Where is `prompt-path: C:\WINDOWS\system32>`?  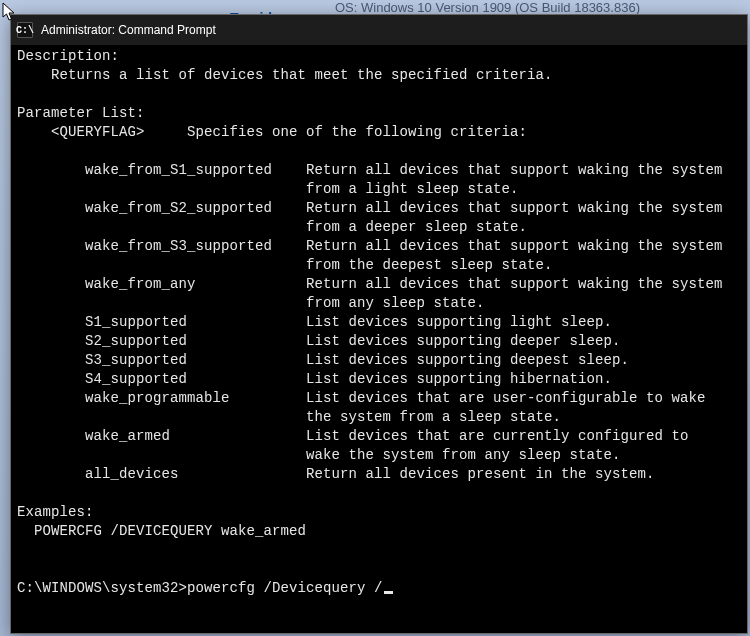
prompt-path: C:\WINDOWS\system32> is located at coordinates (102, 588).